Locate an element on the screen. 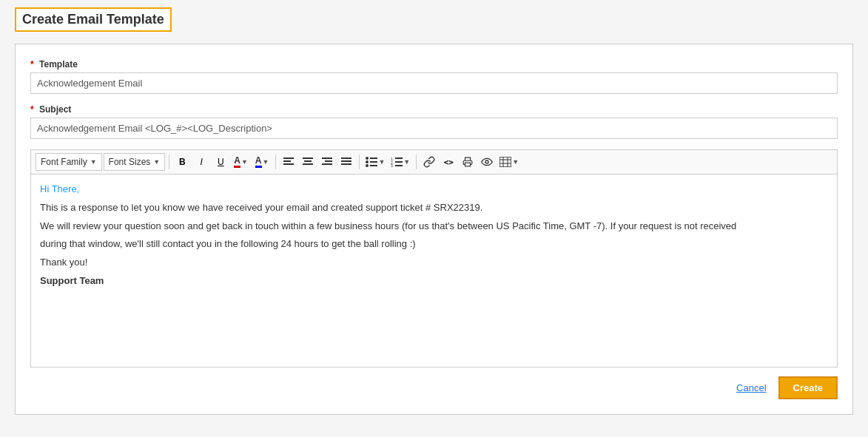  text-color-letter: A is located at coordinates (237, 162).